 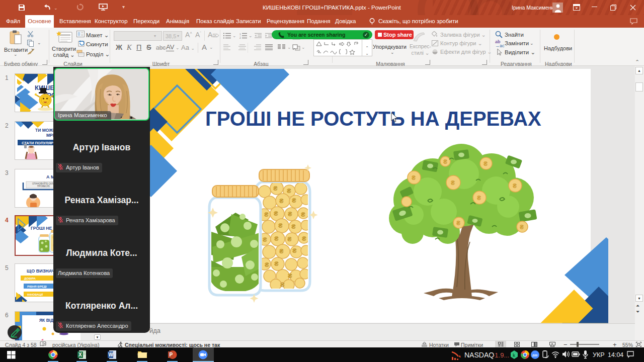 I want to click on svg-text: W, so click(x=111, y=355).